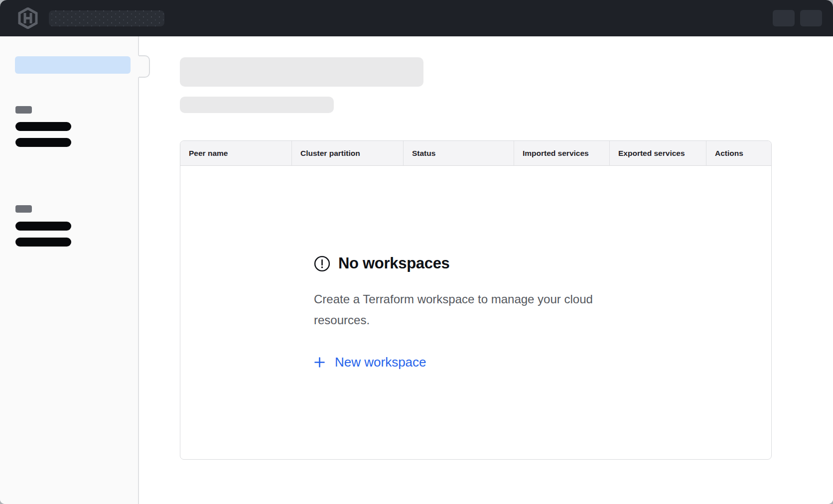 This screenshot has height=504, width=833. I want to click on sidebar-collapse-handle, so click(144, 67).